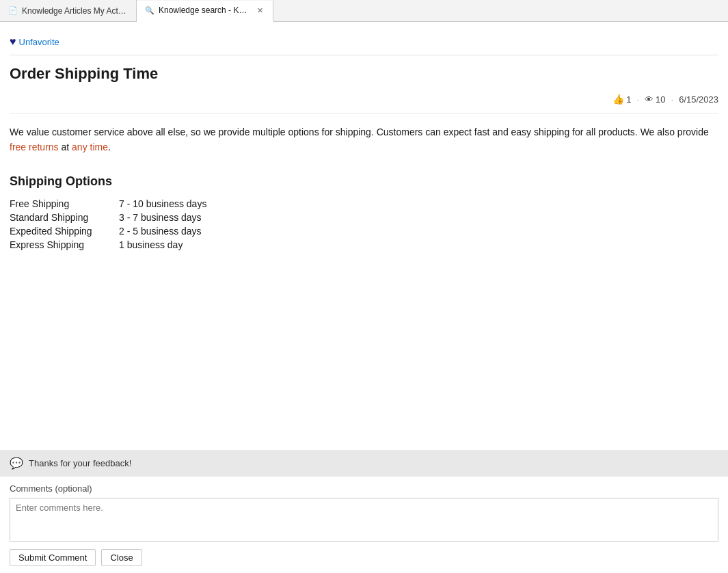 The height and width of the screenshot is (573, 728). Describe the element at coordinates (364, 42) in the screenshot. I see `unfavorite-area: ♥ Unfavorite` at that location.